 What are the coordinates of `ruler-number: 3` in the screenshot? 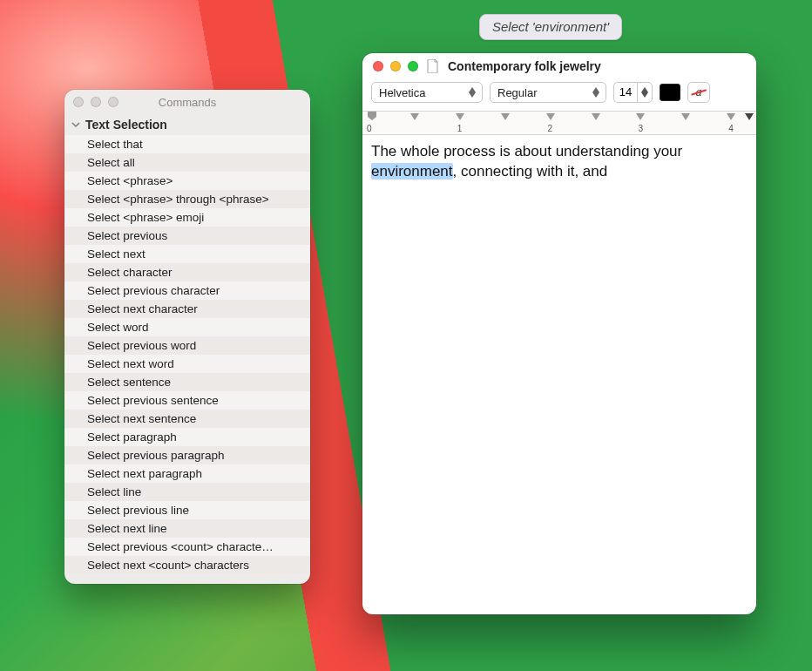 It's located at (640, 129).